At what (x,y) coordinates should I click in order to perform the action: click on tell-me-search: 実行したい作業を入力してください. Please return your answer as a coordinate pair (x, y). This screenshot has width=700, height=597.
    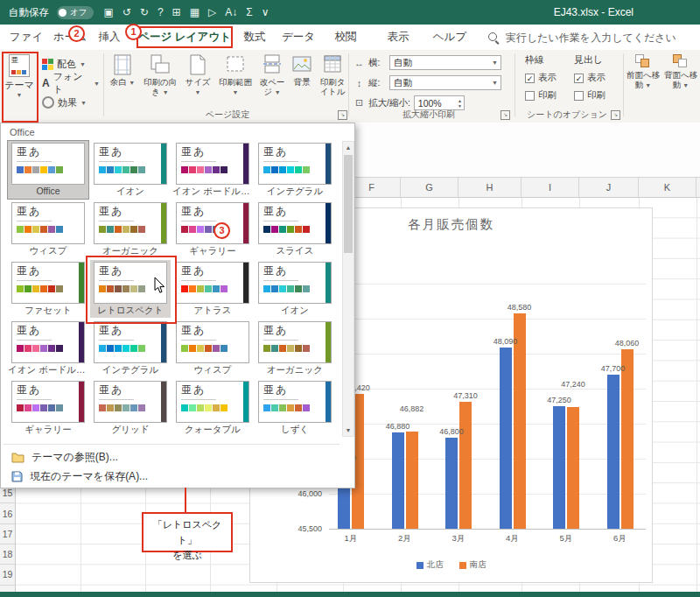
    Looking at the image, I should click on (592, 39).